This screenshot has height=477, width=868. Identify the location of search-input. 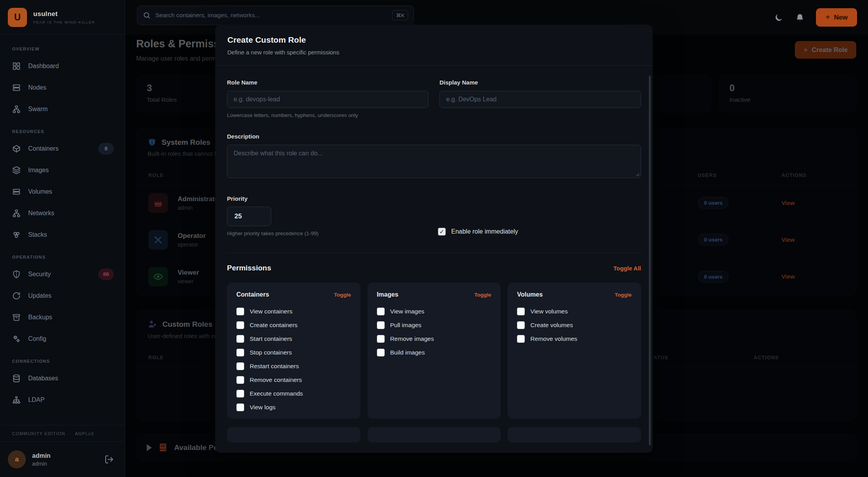
(274, 15).